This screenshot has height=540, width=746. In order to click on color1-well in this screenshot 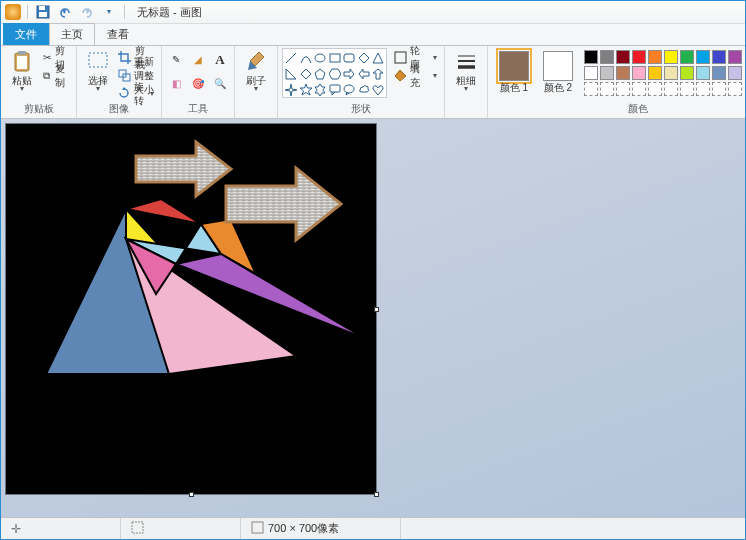, I will do `click(514, 66)`.